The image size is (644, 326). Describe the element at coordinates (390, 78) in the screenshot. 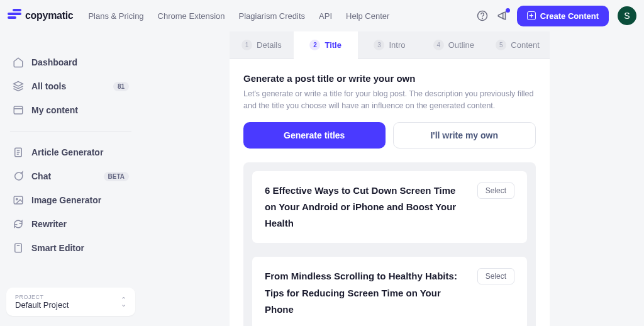

I see `panel-heading: Generate a post title or write your own` at that location.